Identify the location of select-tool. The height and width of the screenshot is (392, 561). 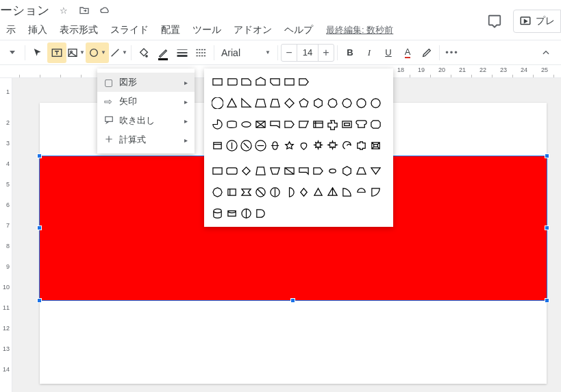
(38, 53).